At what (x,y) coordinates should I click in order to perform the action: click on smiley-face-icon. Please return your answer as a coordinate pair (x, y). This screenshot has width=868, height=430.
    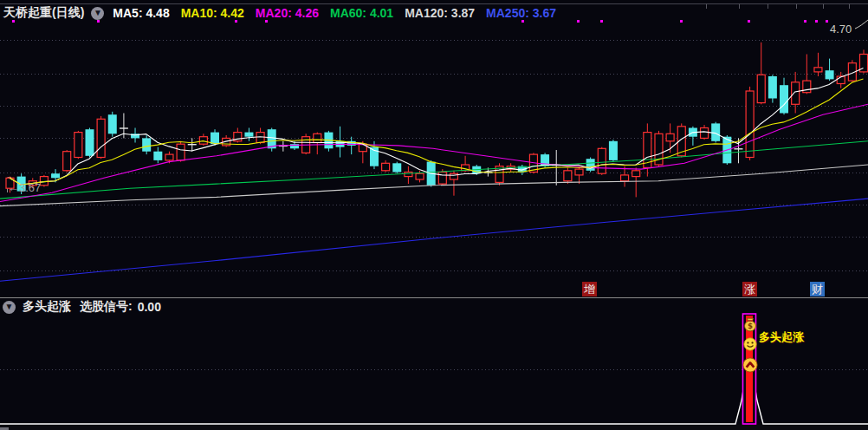
    Looking at the image, I should click on (750, 346).